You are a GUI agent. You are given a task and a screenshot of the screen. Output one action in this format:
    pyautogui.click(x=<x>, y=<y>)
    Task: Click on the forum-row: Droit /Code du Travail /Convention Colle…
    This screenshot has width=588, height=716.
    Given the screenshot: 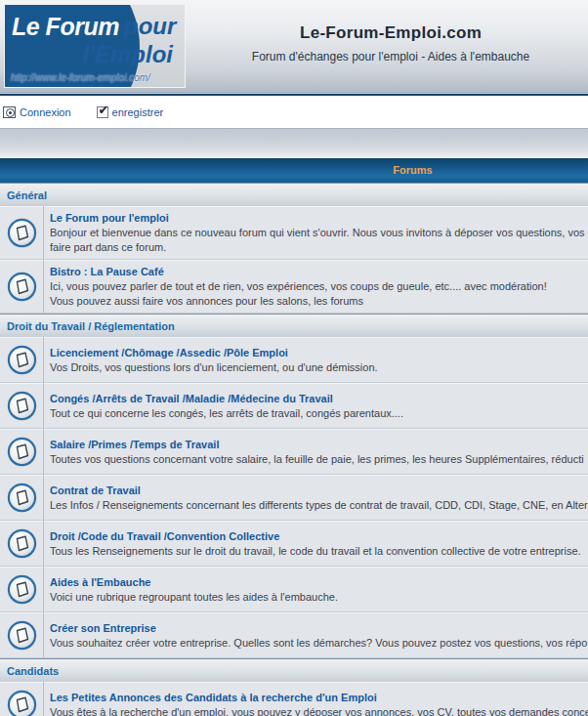 What is the action you would take?
    pyautogui.click(x=294, y=543)
    